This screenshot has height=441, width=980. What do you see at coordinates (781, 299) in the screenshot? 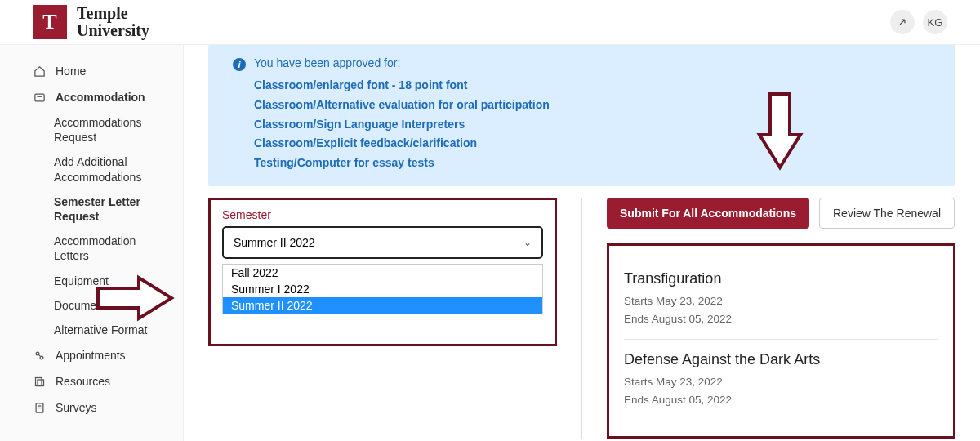
I see `course-item: Transfiguration Starts May 23, 2022 Ends…` at bounding box center [781, 299].